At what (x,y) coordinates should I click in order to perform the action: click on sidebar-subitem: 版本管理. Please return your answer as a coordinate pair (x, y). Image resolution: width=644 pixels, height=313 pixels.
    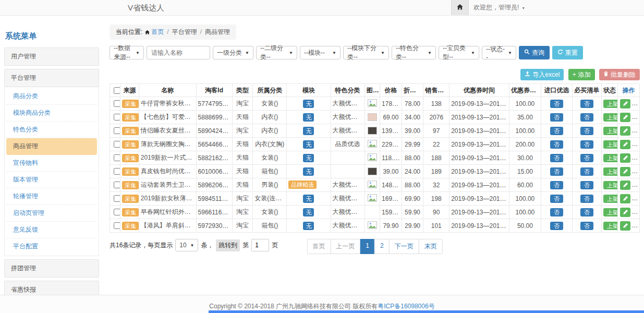
    Looking at the image, I should click on (52, 180).